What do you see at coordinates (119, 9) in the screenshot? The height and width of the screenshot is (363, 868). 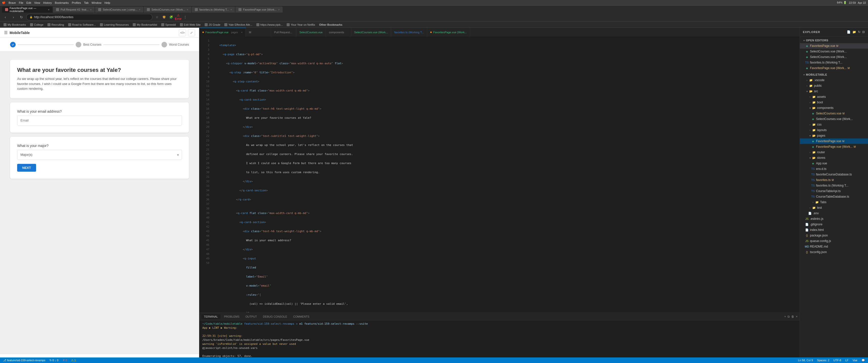 I see `browser-tab-2: SelectCourses.vue | comp... ×` at bounding box center [119, 9].